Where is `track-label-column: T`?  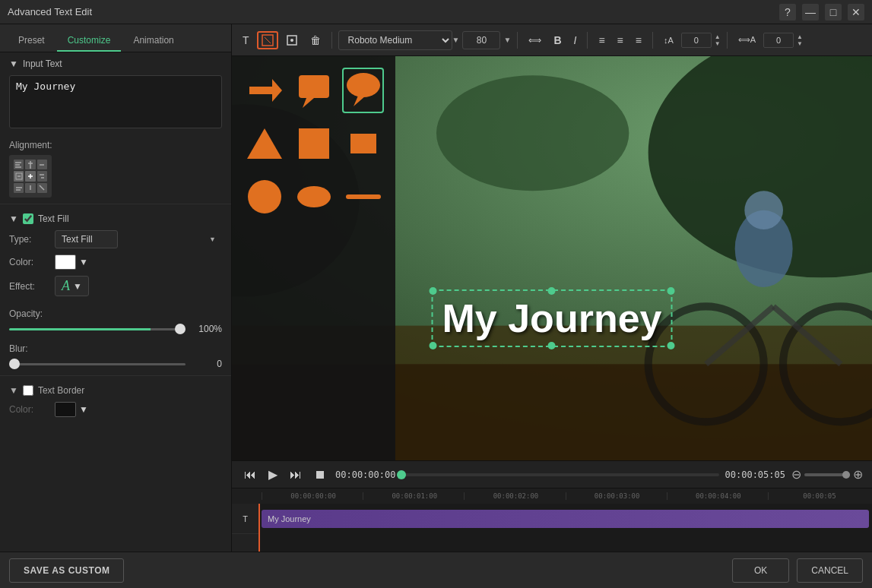 track-label-column: T is located at coordinates (245, 527).